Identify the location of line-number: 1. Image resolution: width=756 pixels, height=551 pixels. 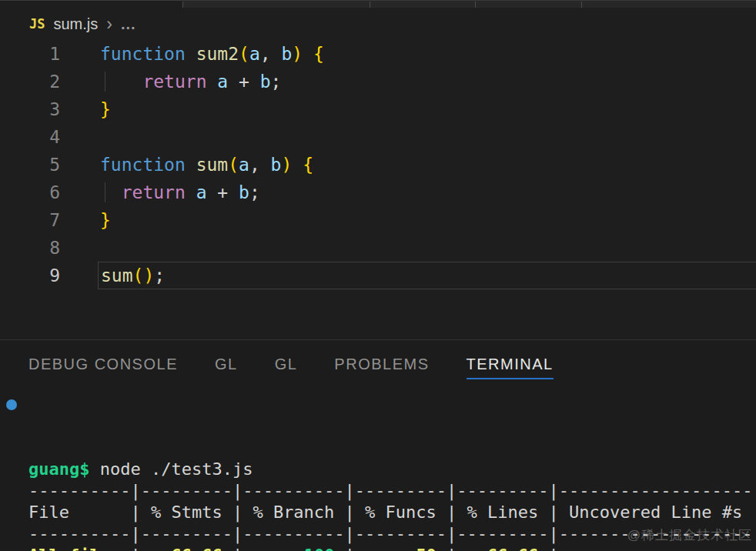
(30, 54).